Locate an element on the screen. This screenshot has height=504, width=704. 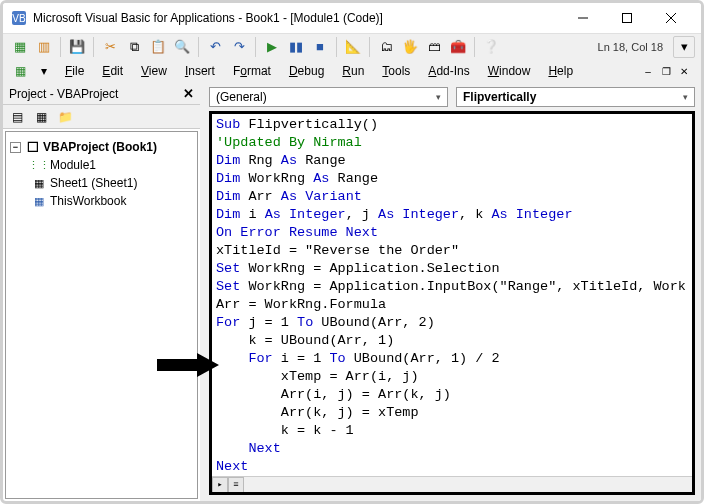
run-icon: ▶ is located at coordinates (272, 47).